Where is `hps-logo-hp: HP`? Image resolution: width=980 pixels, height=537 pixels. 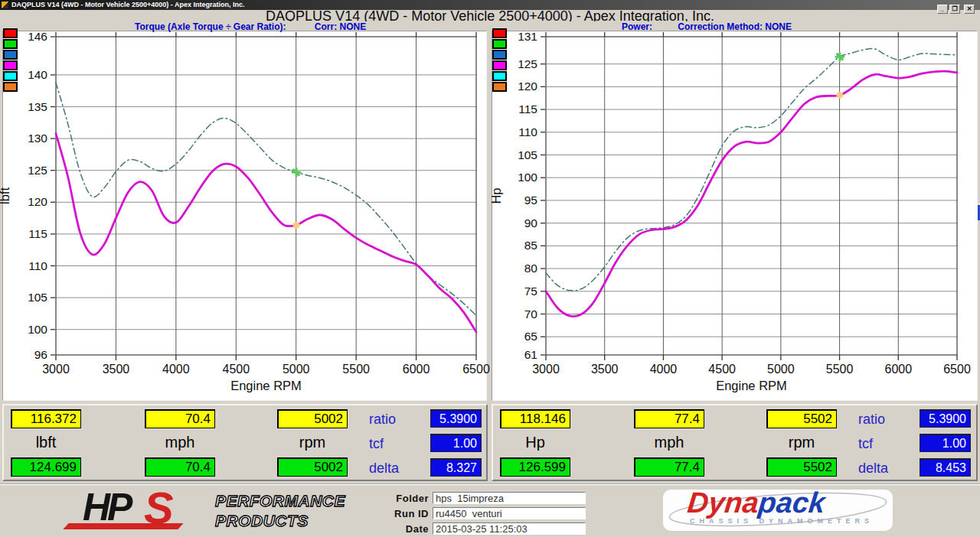
hps-logo-hp: HP is located at coordinates (106, 507).